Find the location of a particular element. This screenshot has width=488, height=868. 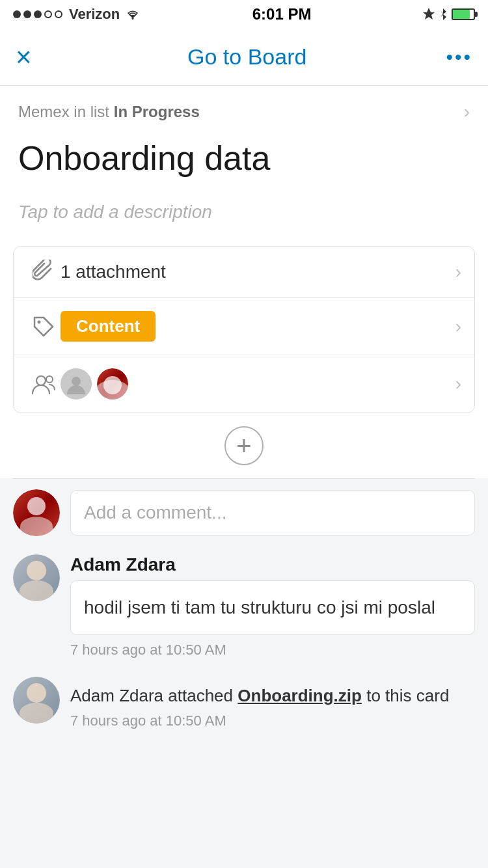

breadcrumb-text: Memex in list In Progress is located at coordinates (109, 112).